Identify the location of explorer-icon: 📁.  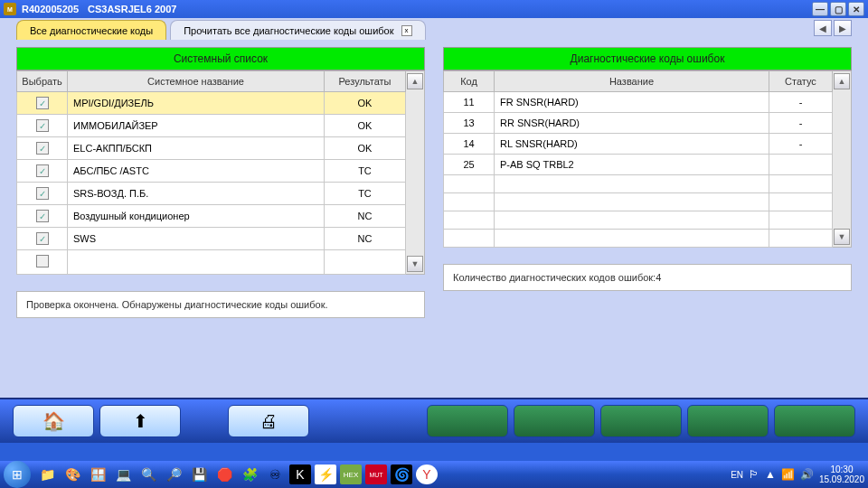
(47, 474).